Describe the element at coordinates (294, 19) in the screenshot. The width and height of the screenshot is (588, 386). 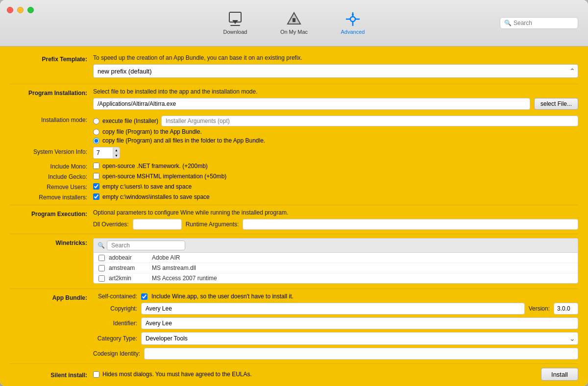
I see `onmymac-icon` at that location.